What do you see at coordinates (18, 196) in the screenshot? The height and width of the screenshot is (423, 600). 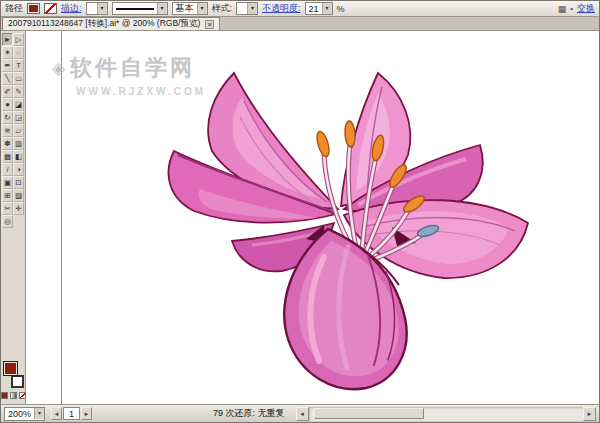 I see `tool-slice: ▨` at bounding box center [18, 196].